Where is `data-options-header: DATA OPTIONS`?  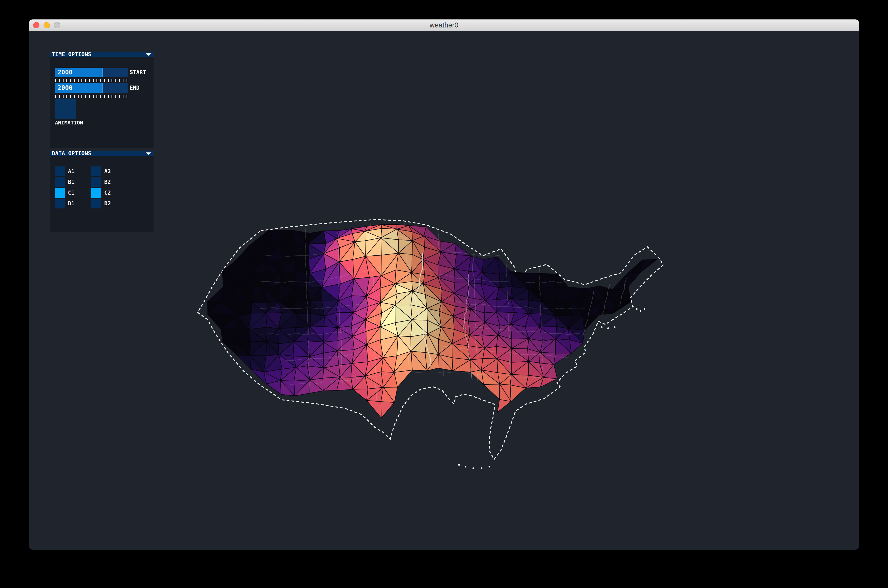
data-options-header: DATA OPTIONS is located at coordinates (102, 153).